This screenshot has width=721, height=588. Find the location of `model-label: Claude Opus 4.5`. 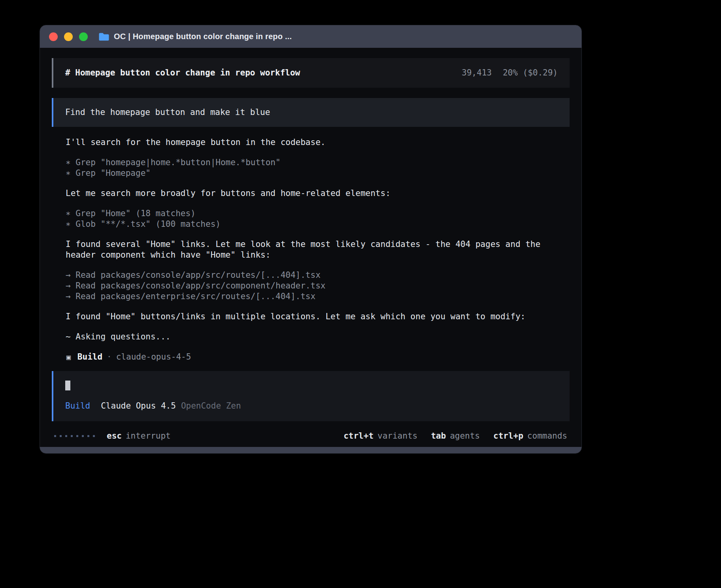

model-label: Claude Opus 4.5 is located at coordinates (138, 406).